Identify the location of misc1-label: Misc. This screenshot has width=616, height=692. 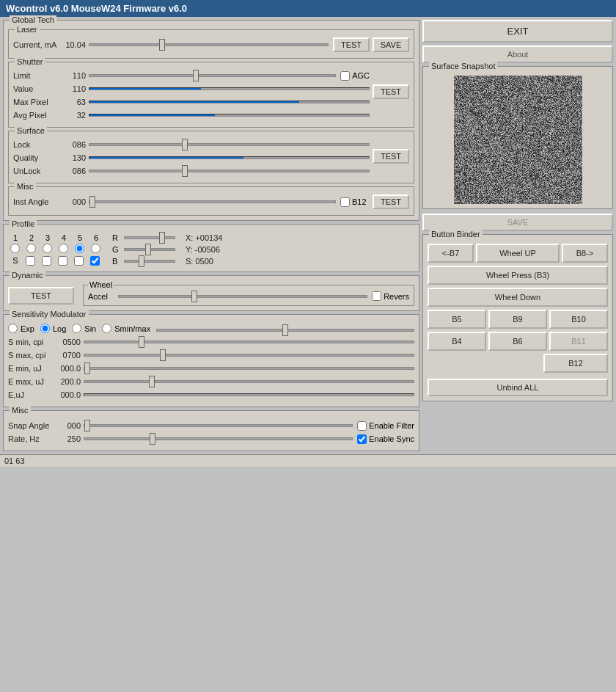
(25, 186).